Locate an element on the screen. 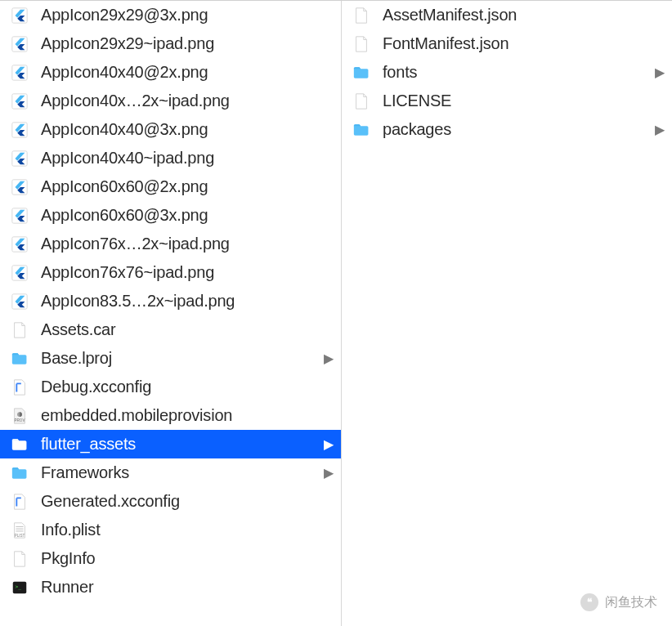 This screenshot has width=672, height=626. file-row: PROV embedded.mobileprovision is located at coordinates (170, 415).